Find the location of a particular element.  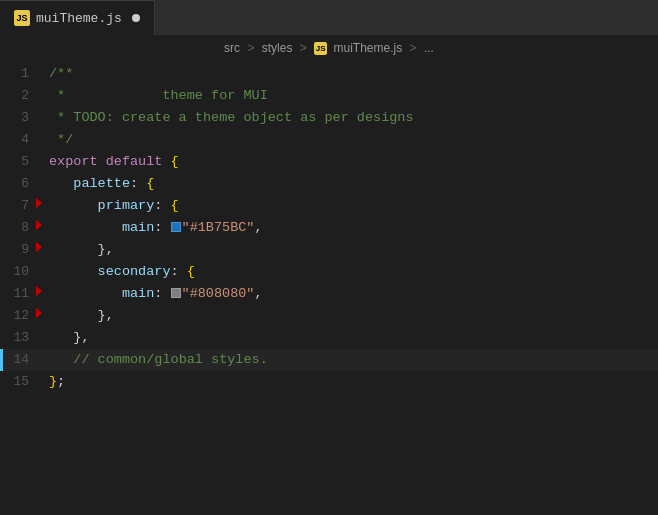

sep3: > is located at coordinates (414, 48).